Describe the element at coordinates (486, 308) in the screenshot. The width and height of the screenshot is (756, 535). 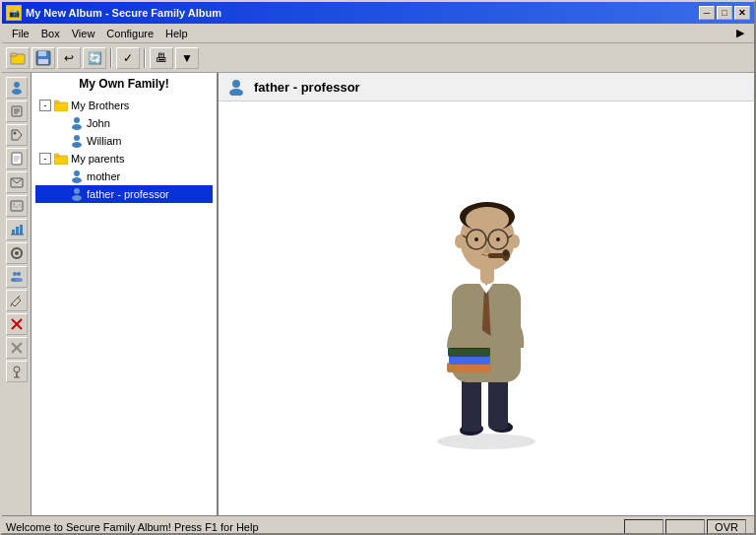
I see `professor-image` at that location.